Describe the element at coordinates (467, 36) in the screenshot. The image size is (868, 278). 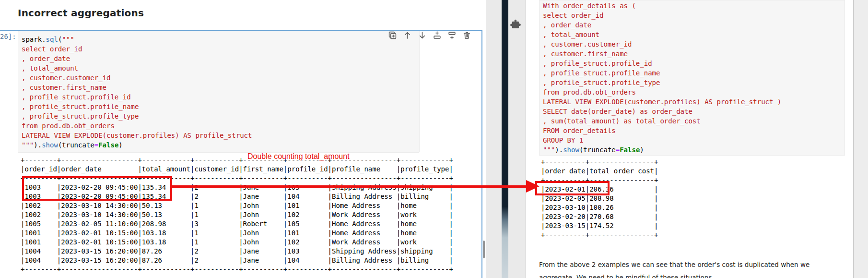
I see `delete-cell-icon` at that location.